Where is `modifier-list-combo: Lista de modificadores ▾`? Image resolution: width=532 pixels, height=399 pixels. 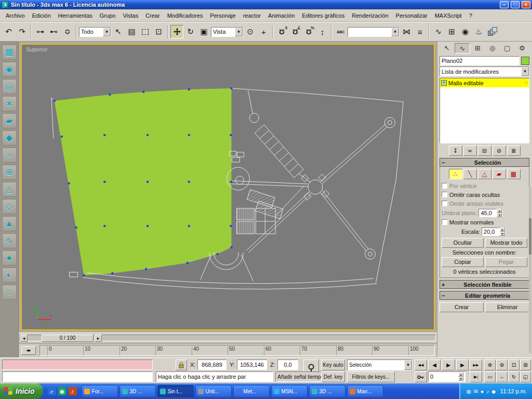
modifier-list-combo: Lista de modificadores ▾ is located at coordinates (484, 72).